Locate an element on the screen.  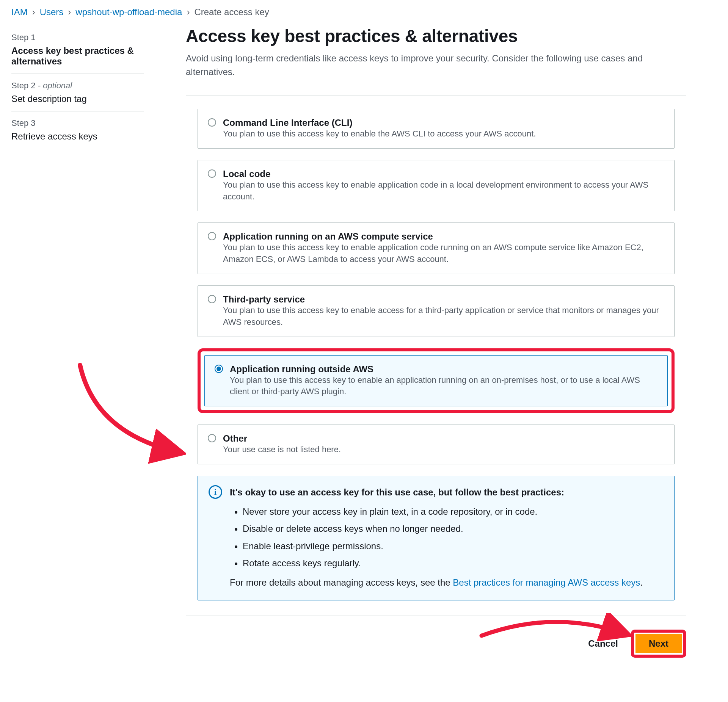
option-outside-aws: Application running outside AWS You plan… is located at coordinates (436, 381).